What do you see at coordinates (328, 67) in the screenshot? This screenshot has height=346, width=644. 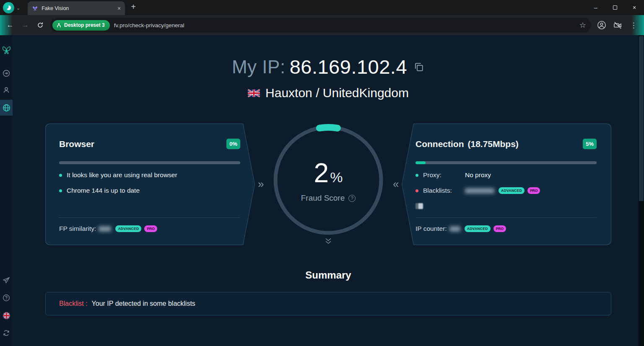 I see `ip-header: My IP: 86.169.102.4` at bounding box center [328, 67].